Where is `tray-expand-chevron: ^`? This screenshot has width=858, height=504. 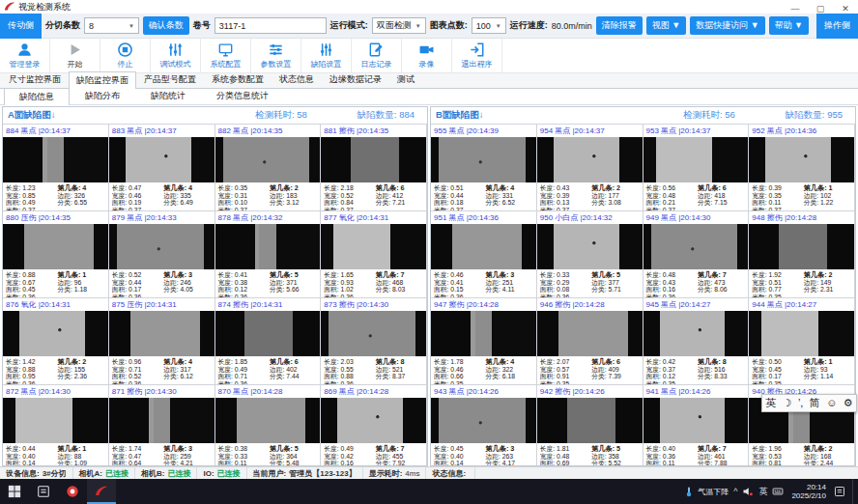 tray-expand-chevron: ^ is located at coordinates (735, 491).